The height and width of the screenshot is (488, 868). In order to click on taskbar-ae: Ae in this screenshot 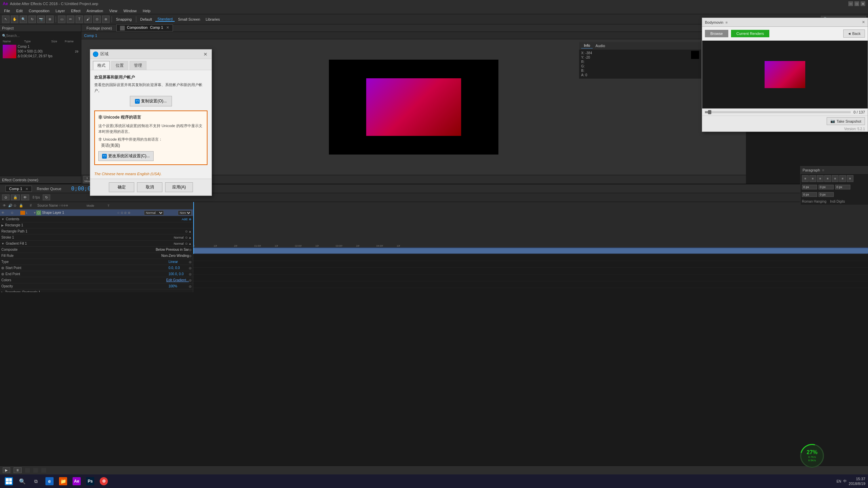, I will do `click(77, 481)`.